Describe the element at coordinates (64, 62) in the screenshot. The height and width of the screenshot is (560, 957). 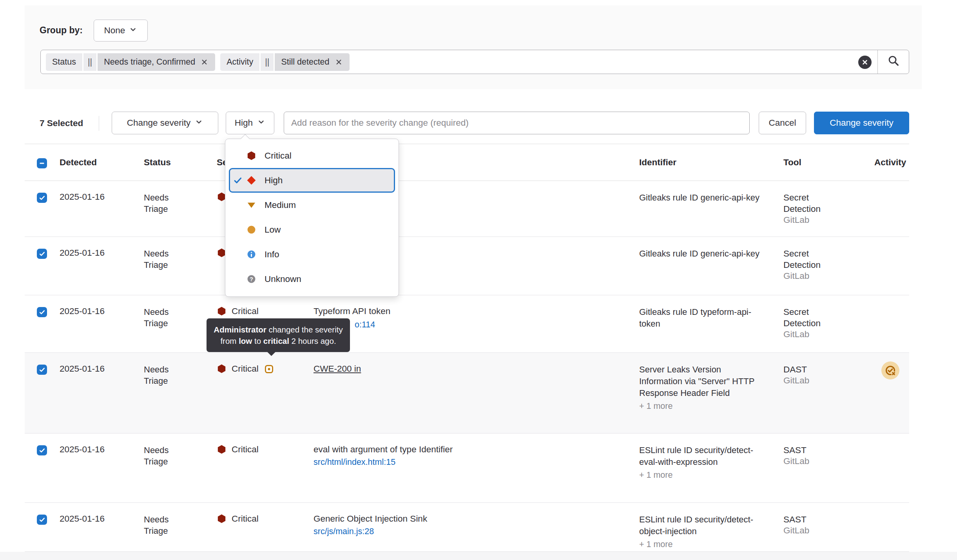
I see `token-name: Status` at that location.